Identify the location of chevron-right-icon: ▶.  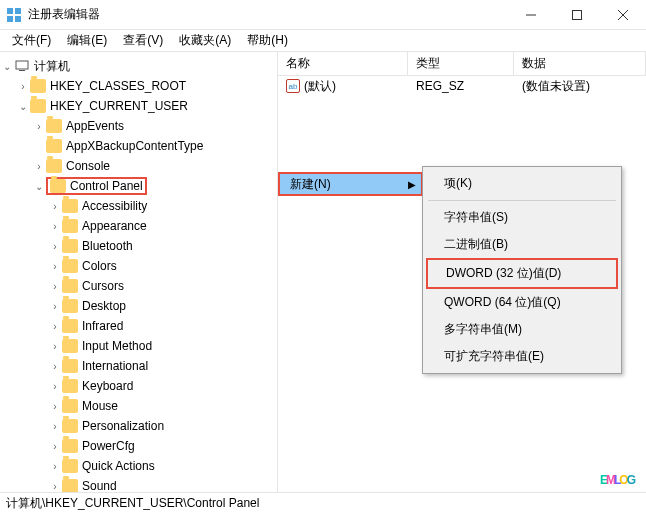
(412, 184).